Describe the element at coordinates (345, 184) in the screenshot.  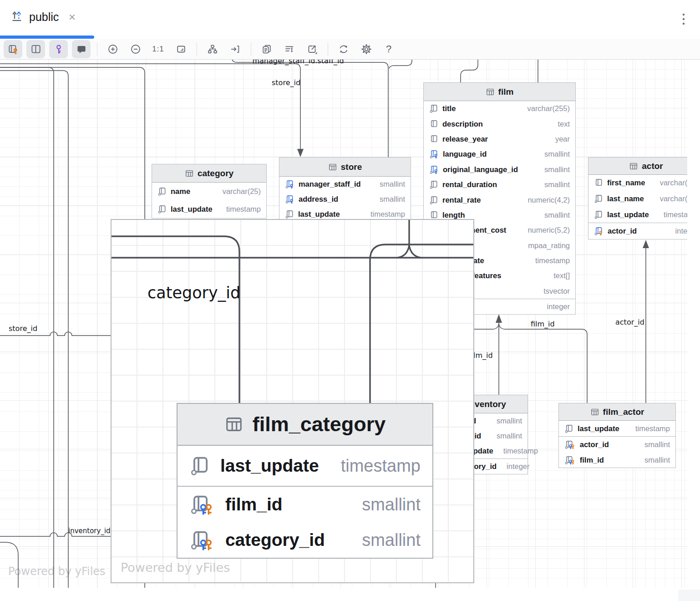
I see `column-row: manager_staff_idsmallint` at that location.